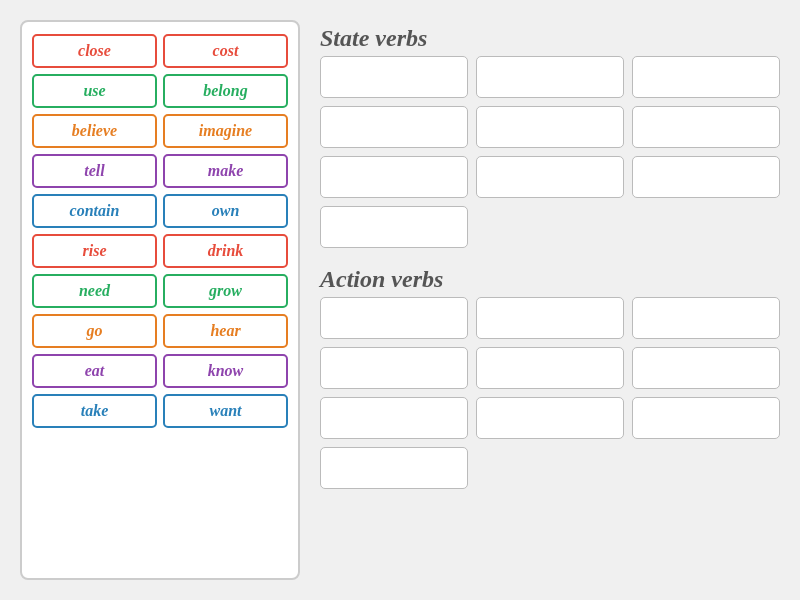 The image size is (800, 600). I want to click on word-card-rise: rise, so click(94, 251).